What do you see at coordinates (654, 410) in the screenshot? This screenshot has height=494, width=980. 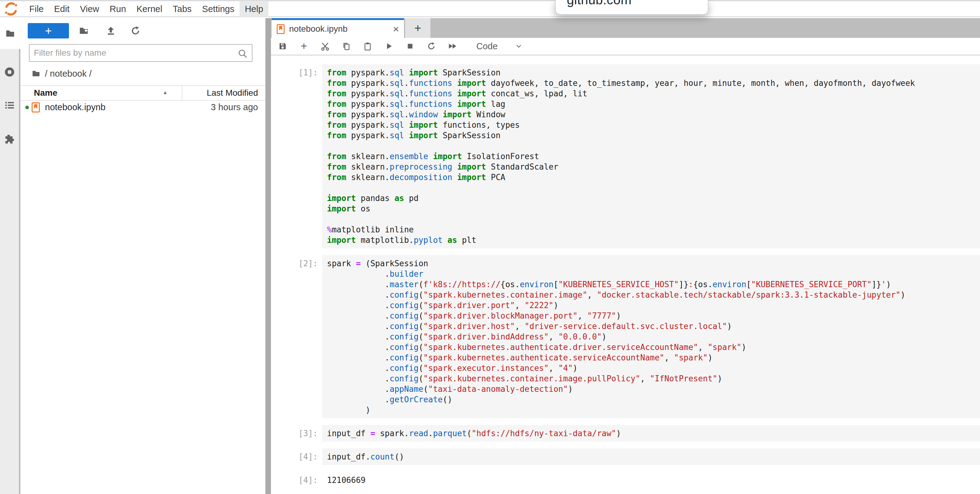 I see `code-line: )` at bounding box center [654, 410].